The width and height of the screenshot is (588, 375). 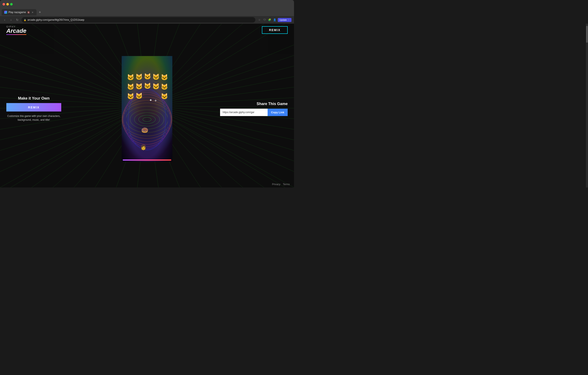 I want to click on tab-bar: Play nazagame 🔇 ✕ +, so click(x=147, y=12).